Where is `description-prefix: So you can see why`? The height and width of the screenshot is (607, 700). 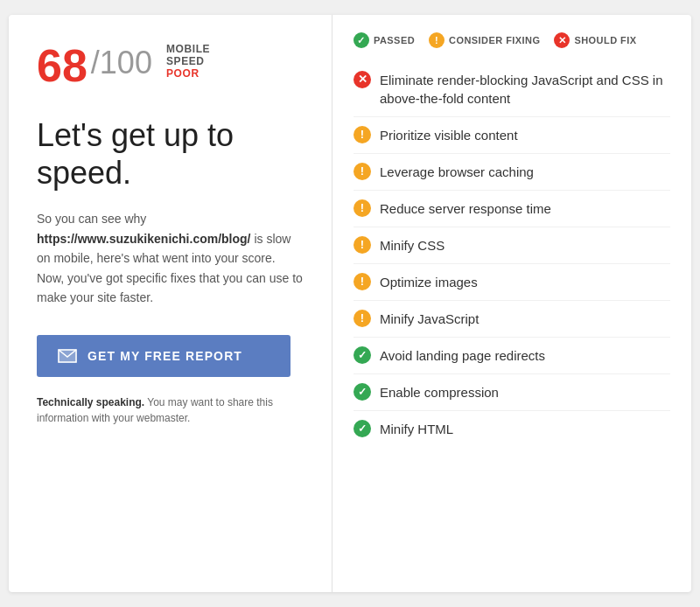 description-prefix: So you can see why is located at coordinates (91, 219).